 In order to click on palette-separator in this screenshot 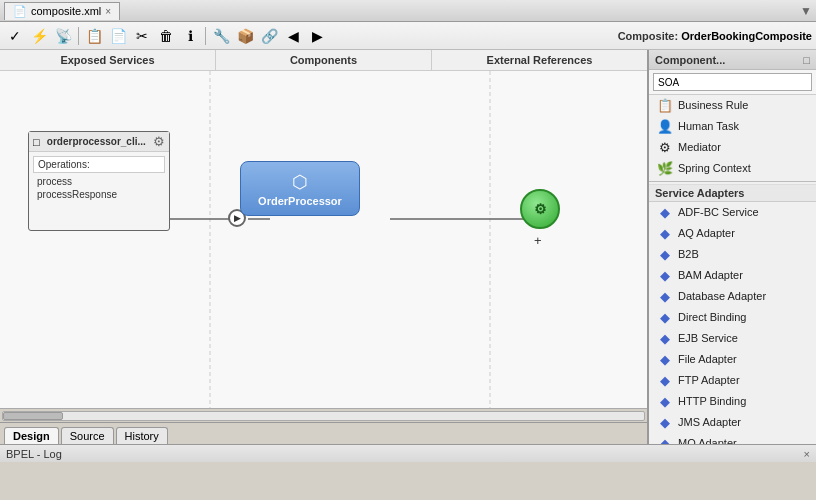, I will do `click(732, 182)`.